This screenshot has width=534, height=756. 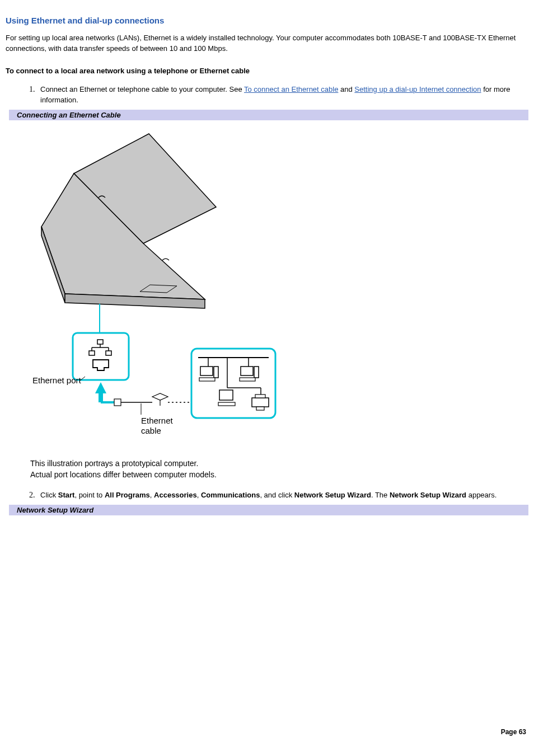 I want to click on step-1: Connect an Ethernet or telephone cable t…, so click(x=283, y=95).